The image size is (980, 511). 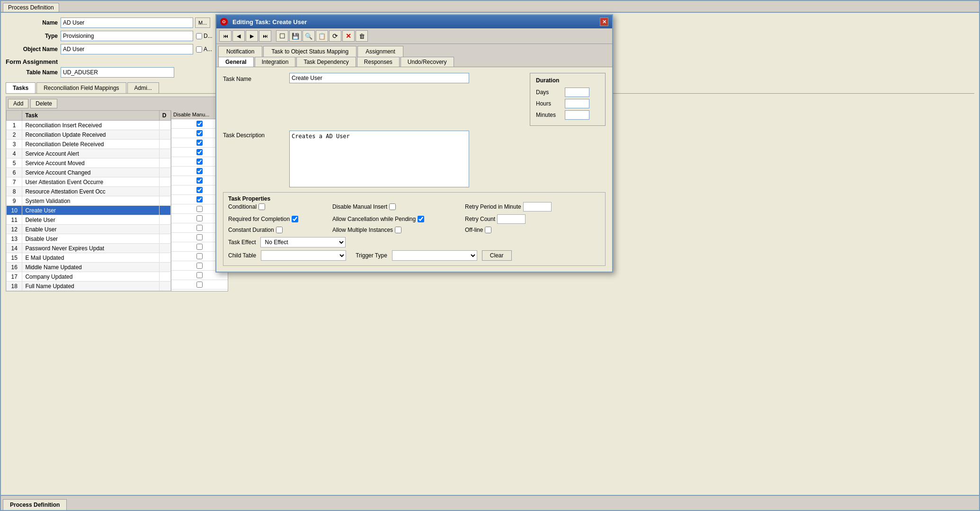 I want to click on modal-titlebar-left: O Editing Task: Create User, so click(x=263, y=22).